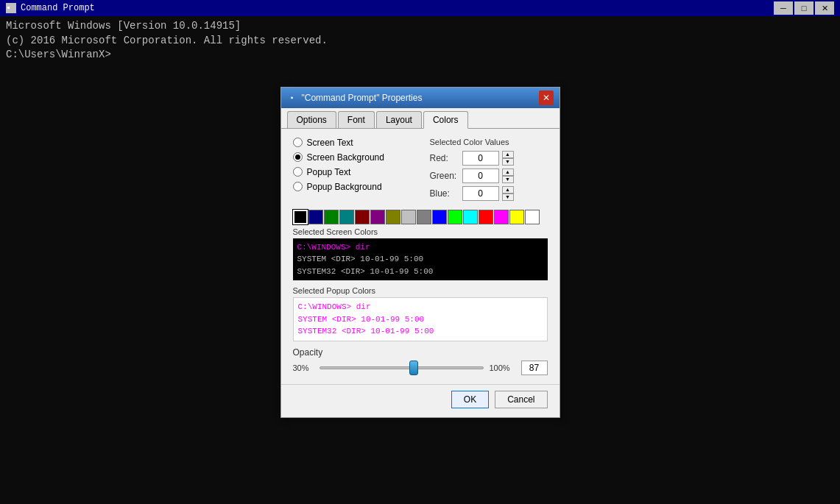 The image size is (840, 504). I want to click on red-label: Red:, so click(445, 158).